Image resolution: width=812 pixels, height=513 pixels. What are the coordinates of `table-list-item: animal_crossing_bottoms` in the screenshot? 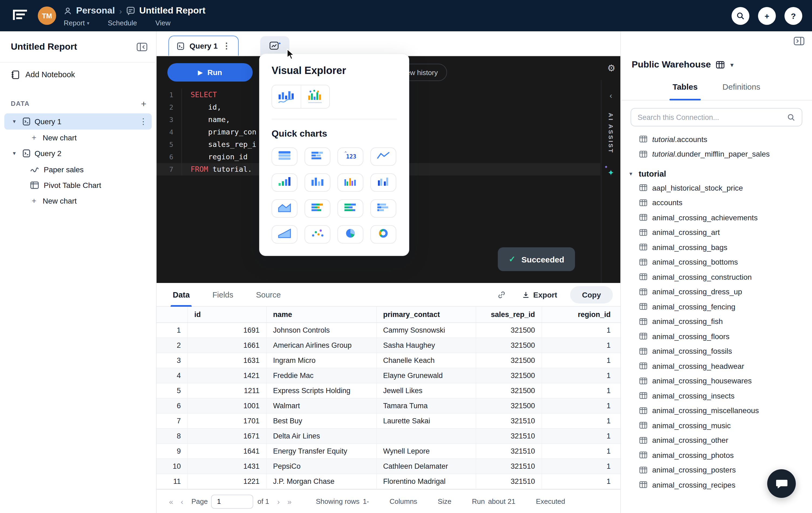 It's located at (716, 262).